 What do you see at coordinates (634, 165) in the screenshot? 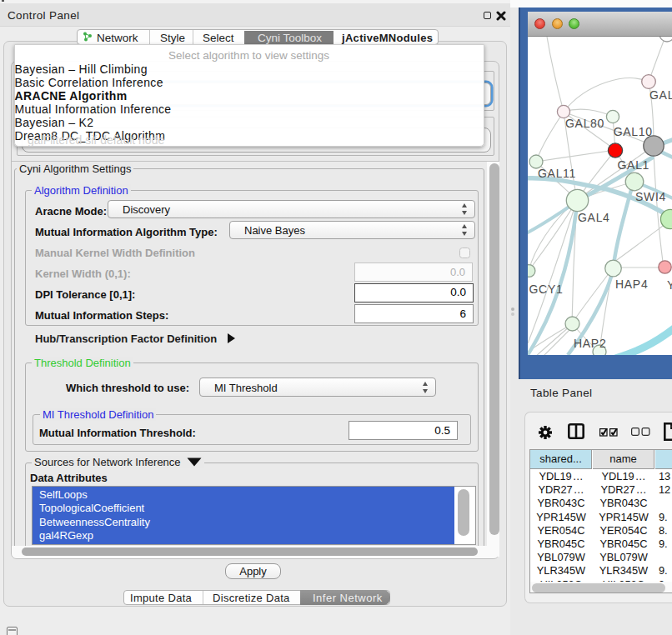
I see `svg-text: GAL1` at bounding box center [634, 165].